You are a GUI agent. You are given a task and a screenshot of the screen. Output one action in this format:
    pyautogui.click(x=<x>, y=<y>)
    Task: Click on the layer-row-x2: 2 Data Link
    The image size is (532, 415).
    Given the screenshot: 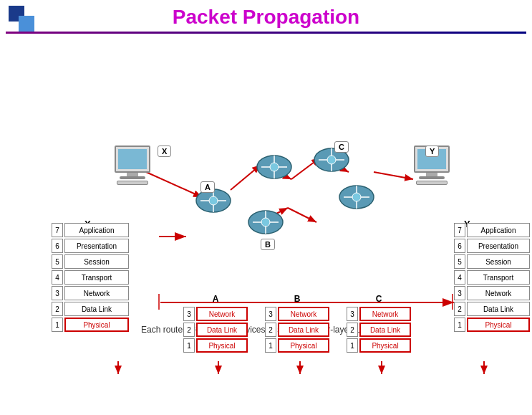 What is the action you would take?
    pyautogui.click(x=90, y=309)
    